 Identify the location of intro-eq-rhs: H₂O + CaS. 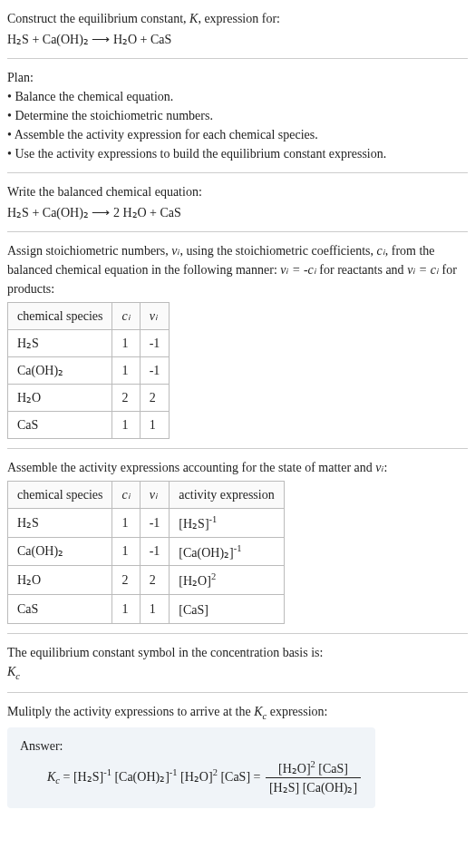
(142, 40).